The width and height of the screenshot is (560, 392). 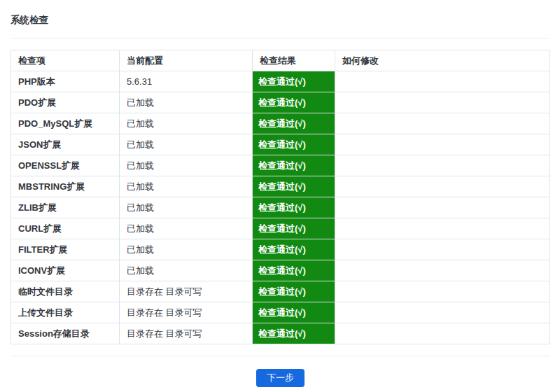 What do you see at coordinates (66, 250) in the screenshot?
I see `check-item-cell: FILTER扩展` at bounding box center [66, 250].